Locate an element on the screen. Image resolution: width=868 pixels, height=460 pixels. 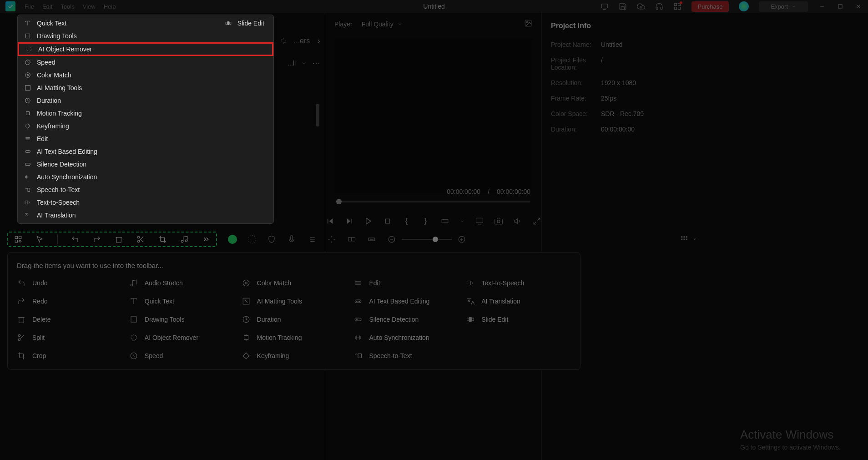
customize-redo: Redo is located at coordinates (69, 301).